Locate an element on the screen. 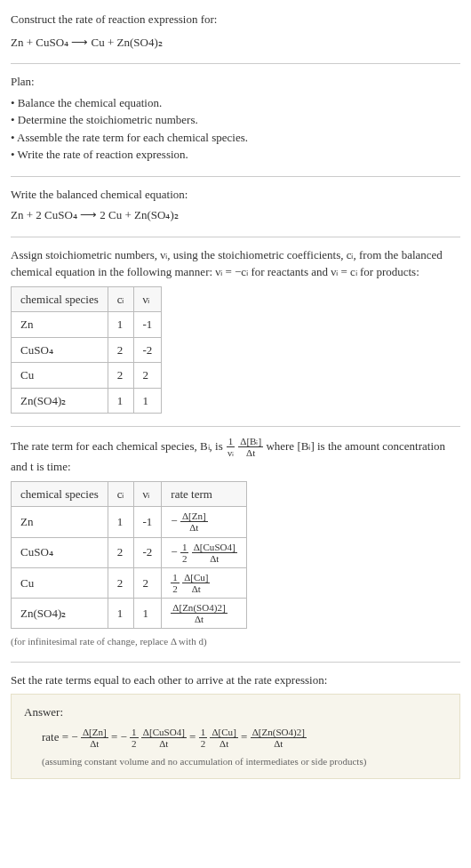 This screenshot has width=471, height=868. table-row: Zn 1 -1 − Δ[Zn] Δt is located at coordinates (130, 522).